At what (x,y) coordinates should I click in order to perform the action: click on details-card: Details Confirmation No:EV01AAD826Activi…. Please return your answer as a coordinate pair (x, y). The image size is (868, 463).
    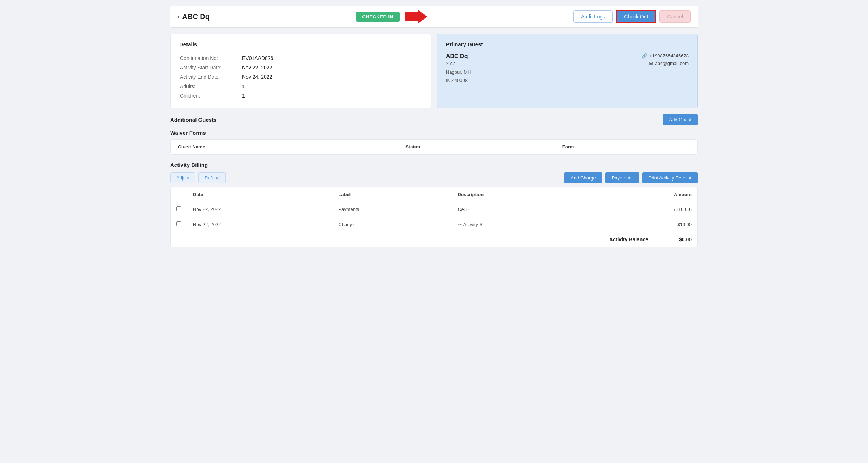
    Looking at the image, I should click on (301, 71).